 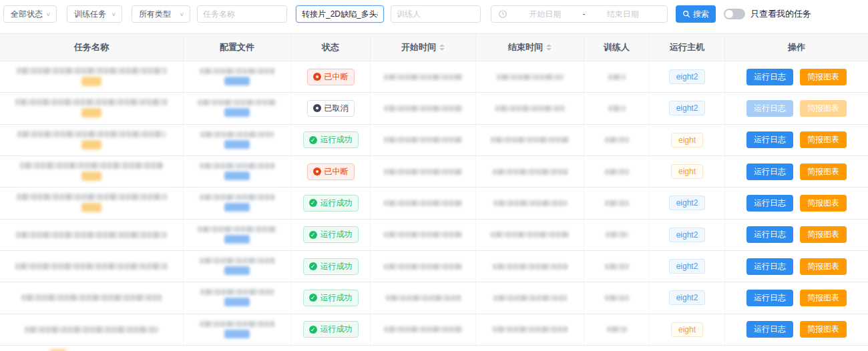 What do you see at coordinates (242, 14) in the screenshot?
I see `task-name-input` at bounding box center [242, 14].